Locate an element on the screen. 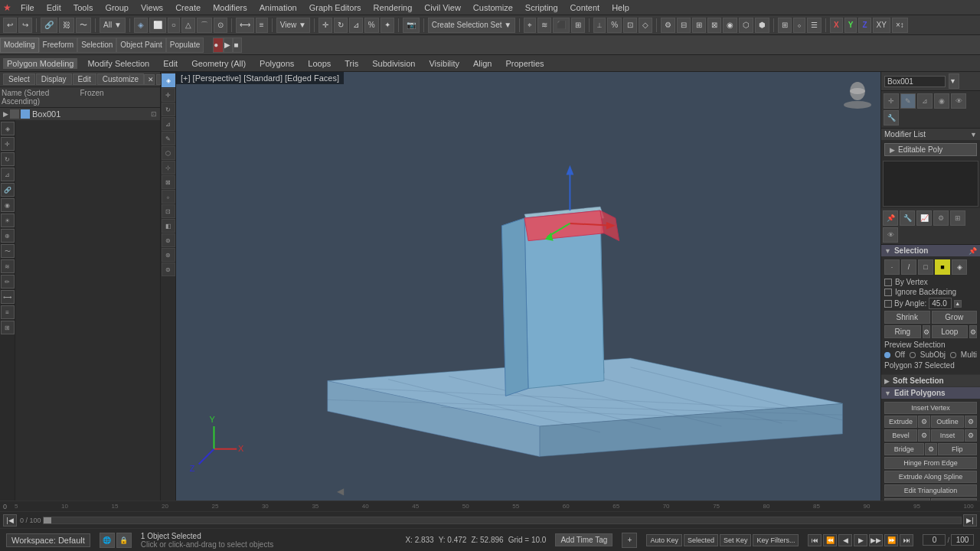 This screenshot has height=551, width=980. retriangulate-btn: Retriangulate is located at coordinates (907, 499).